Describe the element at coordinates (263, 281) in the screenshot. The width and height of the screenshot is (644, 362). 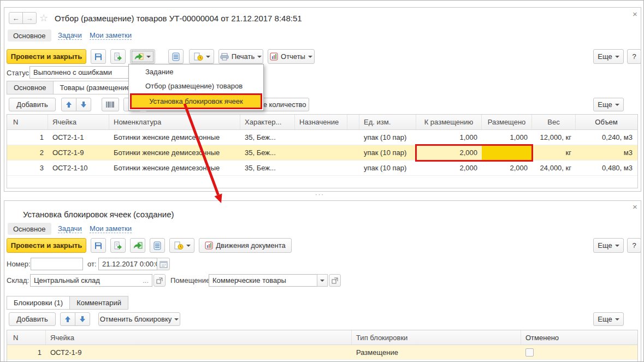
I see `room-field: Коммерческие товары` at that location.